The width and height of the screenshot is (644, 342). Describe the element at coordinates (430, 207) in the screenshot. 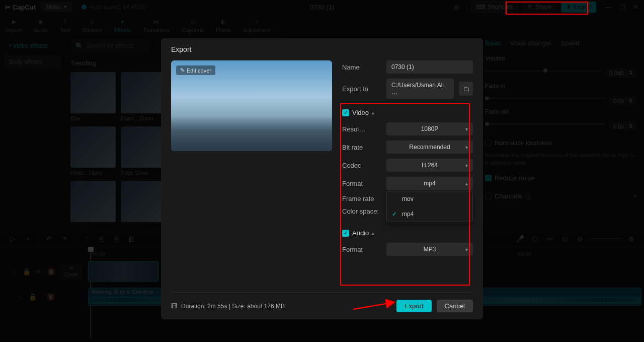

I see `format-dropdown: mov mp4` at that location.